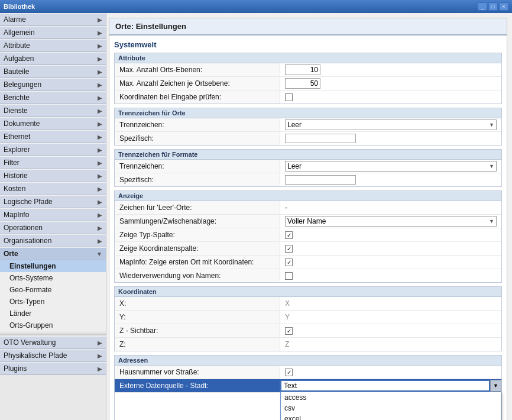  What do you see at coordinates (308, 208) in the screenshot?
I see `field-row: Zeichen für 'Leer'-Orte: -` at bounding box center [308, 208].